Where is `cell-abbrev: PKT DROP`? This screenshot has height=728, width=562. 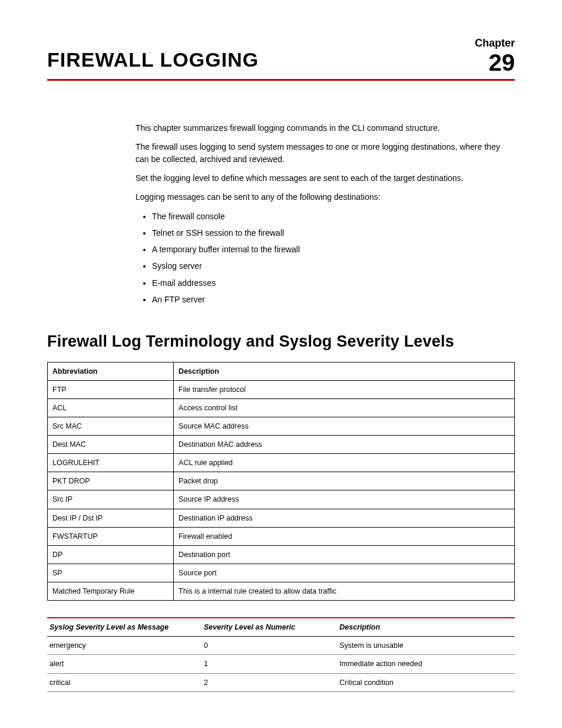
cell-abbrev: PKT DROP is located at coordinates (111, 481).